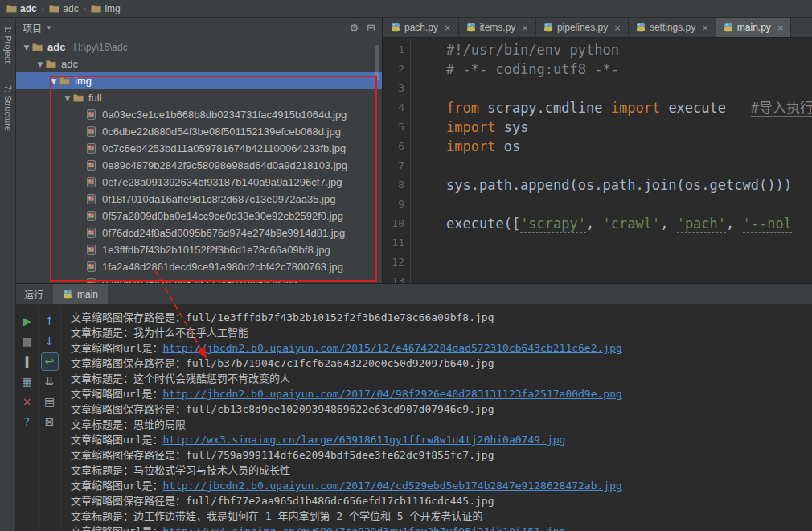 The image size is (812, 531). I want to click on code-line: import sys, so click(629, 127).